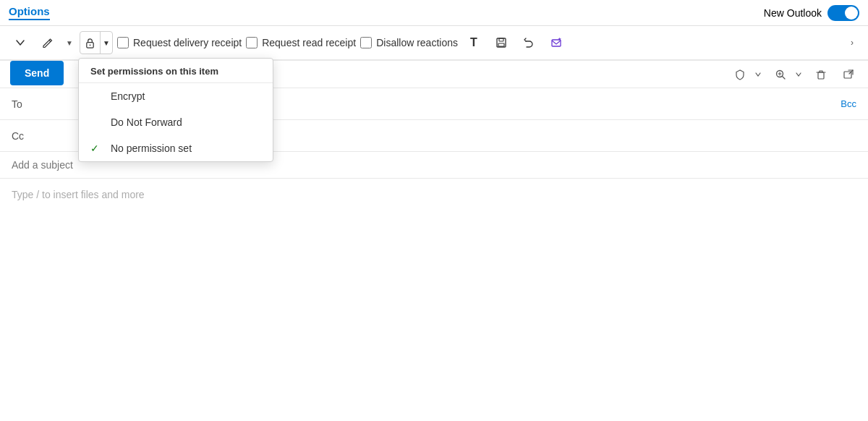 The height and width of the screenshot is (421, 868). I want to click on pen-button, so click(48, 43).